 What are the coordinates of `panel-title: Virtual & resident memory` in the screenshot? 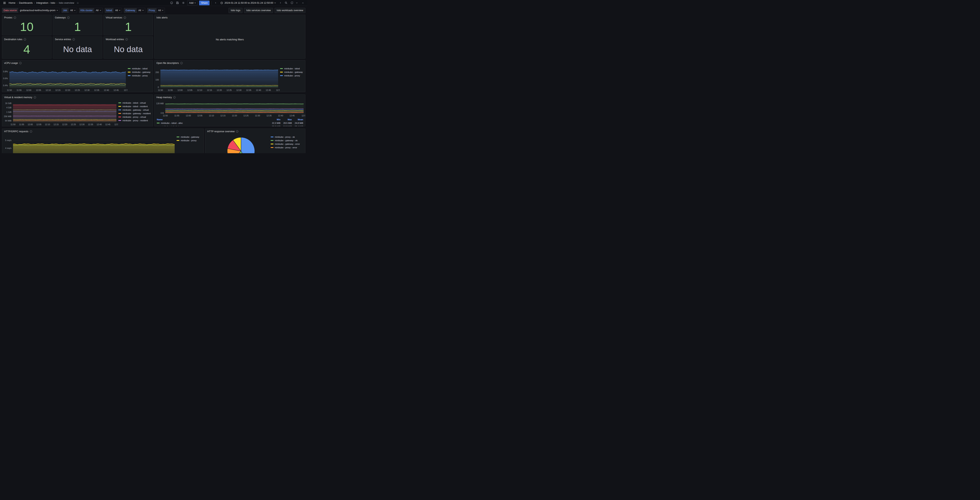 It's located at (18, 97).